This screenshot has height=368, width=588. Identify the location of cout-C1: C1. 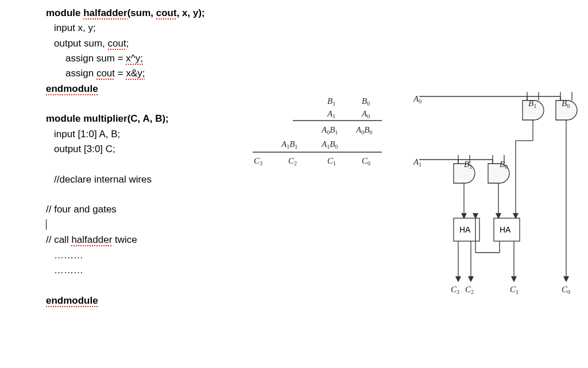
(514, 290).